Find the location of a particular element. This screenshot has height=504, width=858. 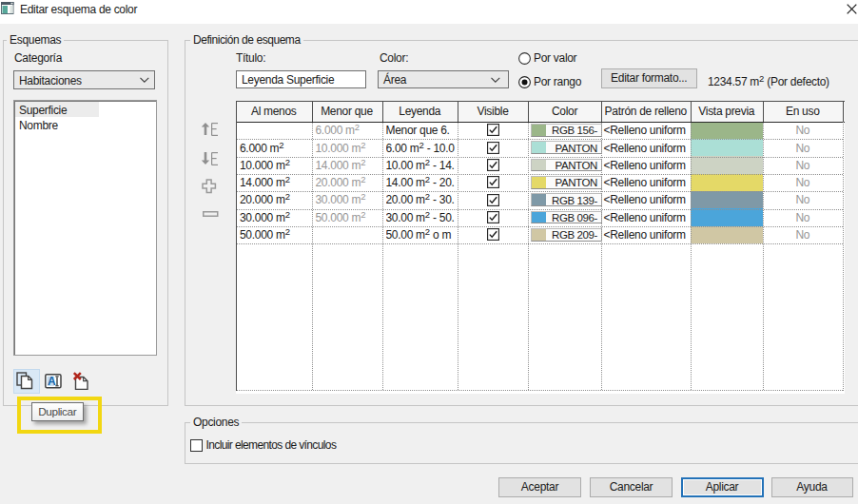

svg-text: A is located at coordinates (51, 381).